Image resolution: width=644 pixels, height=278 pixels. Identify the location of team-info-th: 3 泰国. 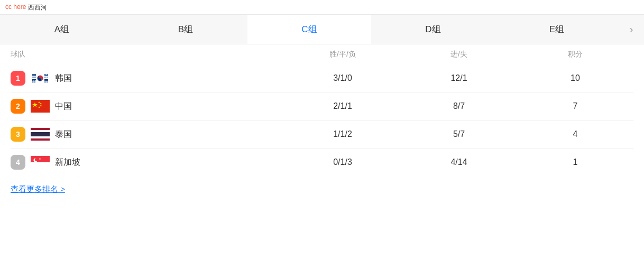
(148, 134).